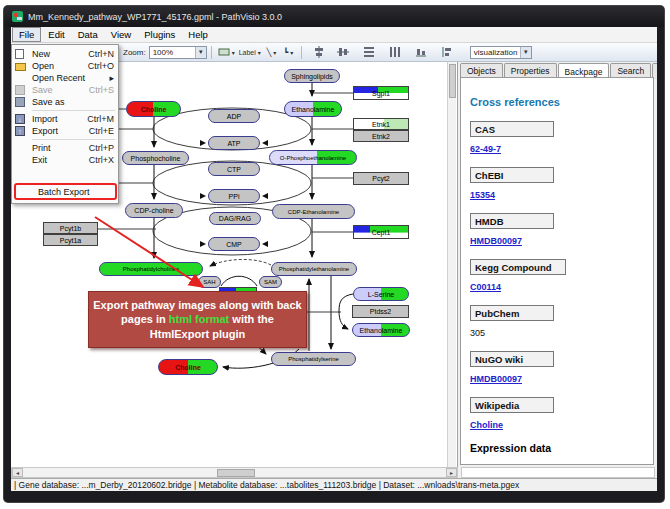 Image resolution: width=670 pixels, height=509 pixels. Describe the element at coordinates (272, 52) in the screenshot. I see `line-tool-button: ╲ ▾` at that location.